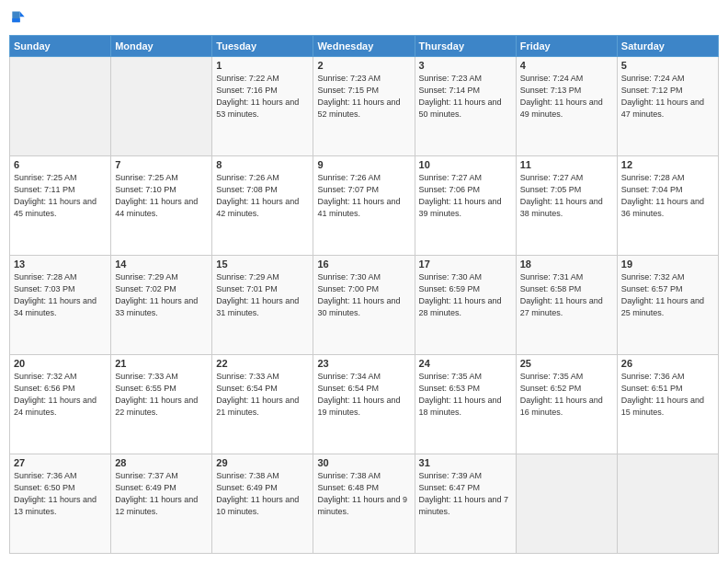 Image resolution: width=728 pixels, height=563 pixels. Describe the element at coordinates (465, 196) in the screenshot. I see `day-info: Sunrise: 7:27 AM Sunset: 7:06 PM Dayligh…` at that location.